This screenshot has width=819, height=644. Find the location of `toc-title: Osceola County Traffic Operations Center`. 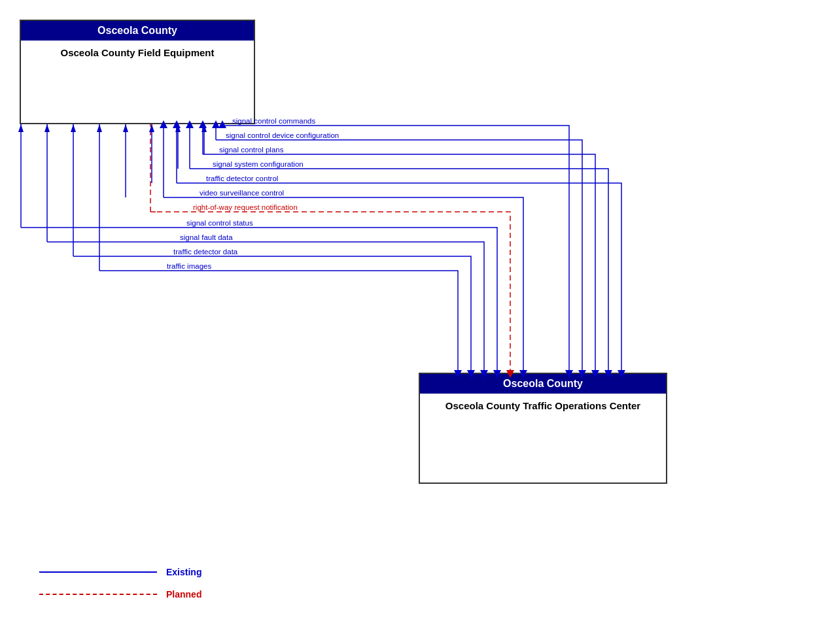

toc-title: Osceola County Traffic Operations Center is located at coordinates (543, 405).